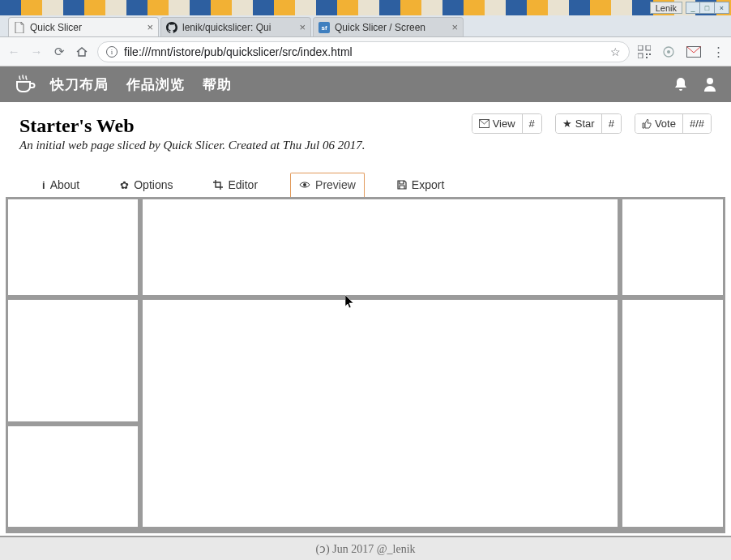 Image resolution: width=731 pixels, height=560 pixels. I want to click on tab-options: ✿ Options, so click(146, 186).